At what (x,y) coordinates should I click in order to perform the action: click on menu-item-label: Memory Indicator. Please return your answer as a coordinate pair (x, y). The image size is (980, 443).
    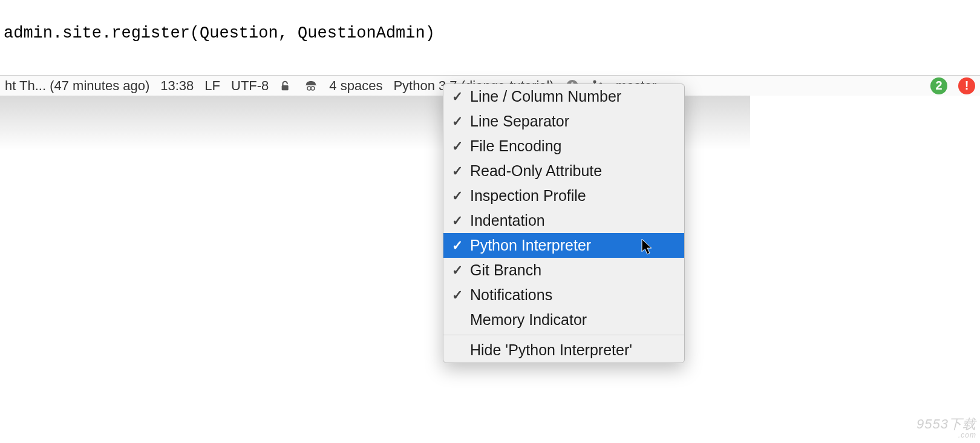
    Looking at the image, I should click on (529, 320).